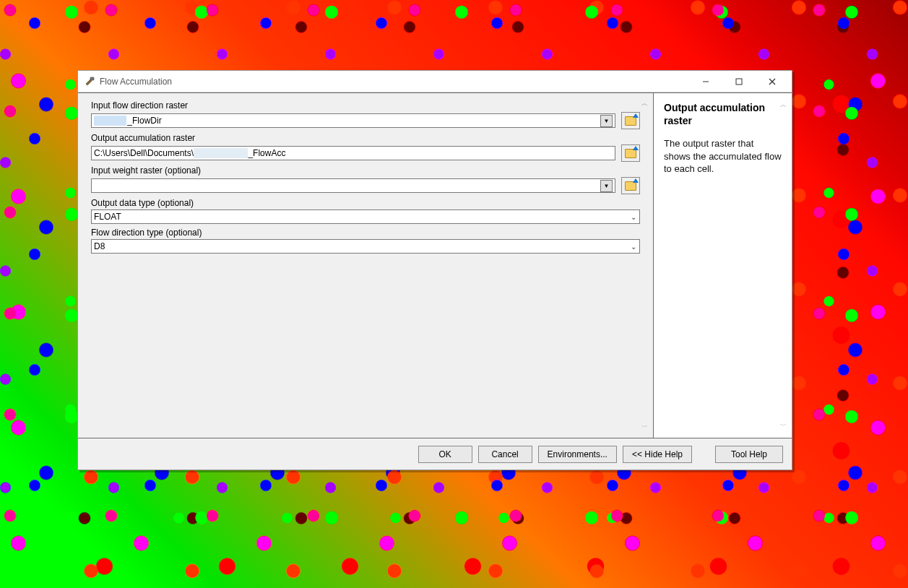 This screenshot has width=908, height=588. What do you see at coordinates (267, 153) in the screenshot?
I see `output-accum-suffix: _FlowAcc` at bounding box center [267, 153].